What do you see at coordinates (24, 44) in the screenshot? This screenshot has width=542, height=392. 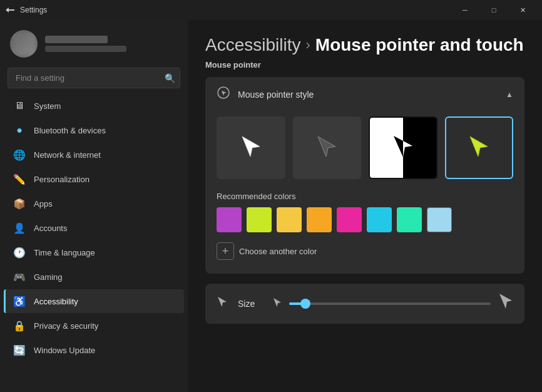 I see `avatar` at bounding box center [24, 44].